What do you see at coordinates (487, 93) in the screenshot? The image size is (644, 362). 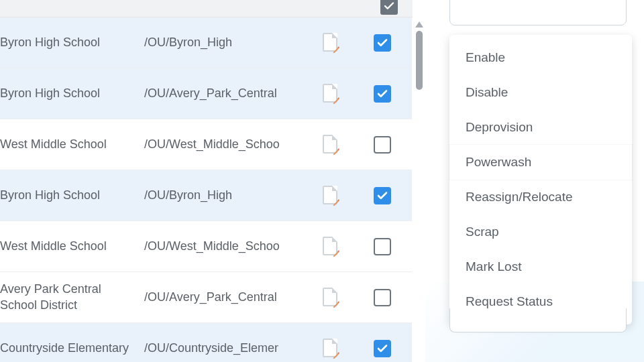 I see `action-label: Disable` at bounding box center [487, 93].